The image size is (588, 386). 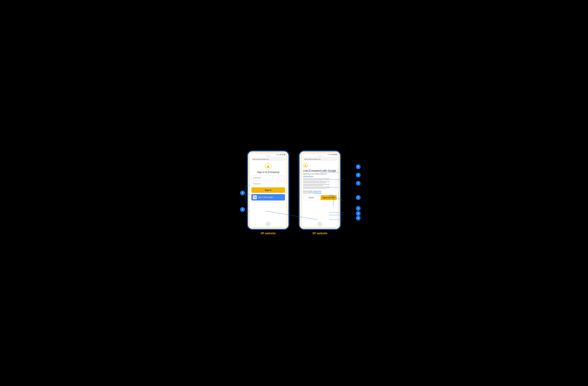 I want to click on left-logo-triangle, so click(x=268, y=166).